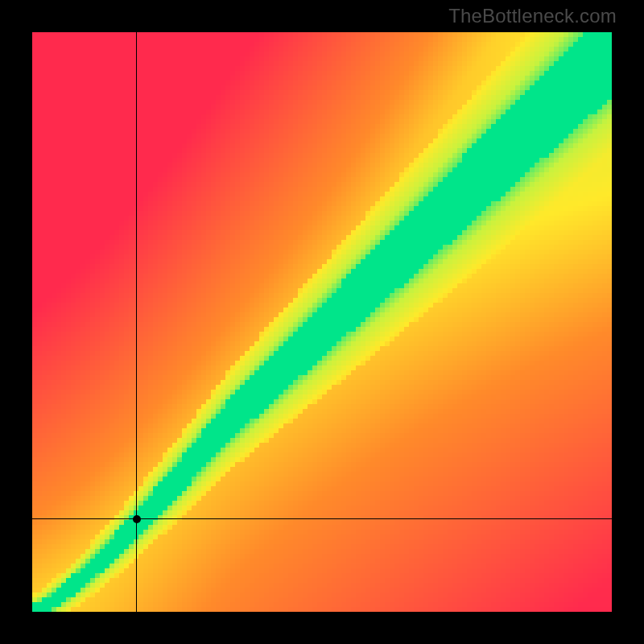 This screenshot has height=644, width=644. I want to click on selection-marker, so click(137, 519).